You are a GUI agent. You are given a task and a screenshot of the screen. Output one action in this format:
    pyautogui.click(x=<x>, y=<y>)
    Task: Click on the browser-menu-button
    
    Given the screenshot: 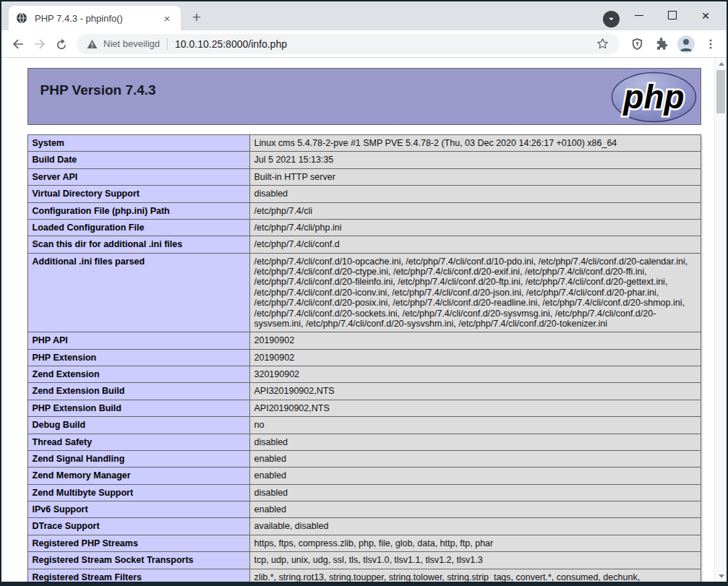 What is the action you would take?
    pyautogui.click(x=711, y=44)
    